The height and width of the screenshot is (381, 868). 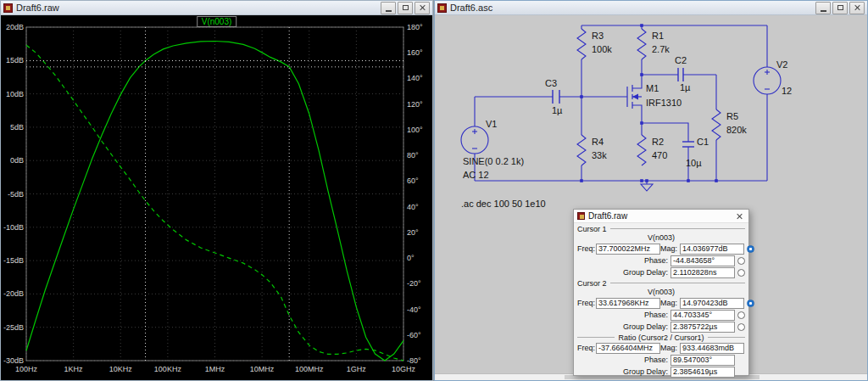 I want to click on label-V1-name: V1, so click(x=492, y=124).